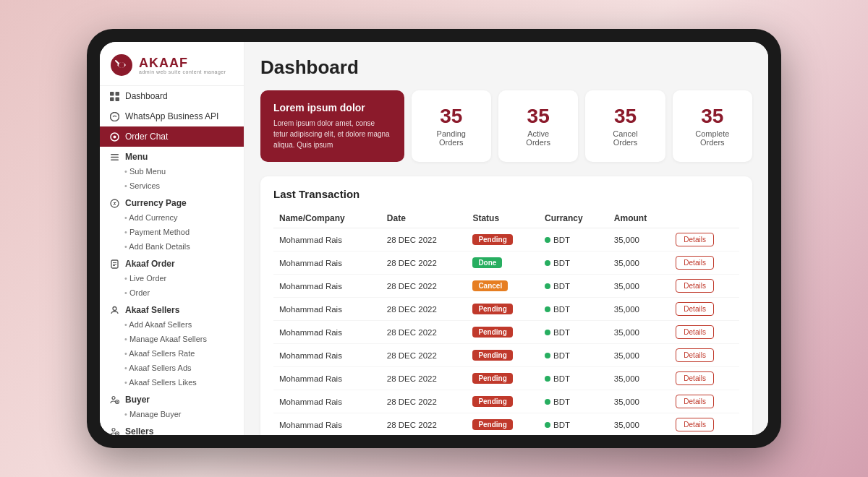  What do you see at coordinates (172, 293) in the screenshot?
I see `sidebar-sub-order: Order` at bounding box center [172, 293].